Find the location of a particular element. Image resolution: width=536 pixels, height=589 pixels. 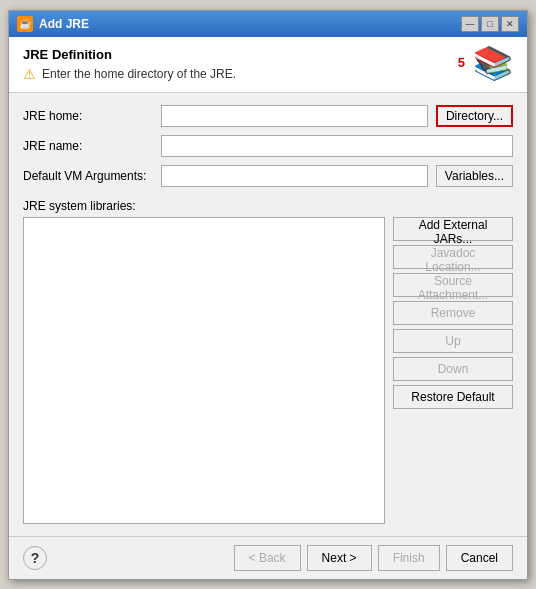

remove-button: Remove is located at coordinates (453, 313).